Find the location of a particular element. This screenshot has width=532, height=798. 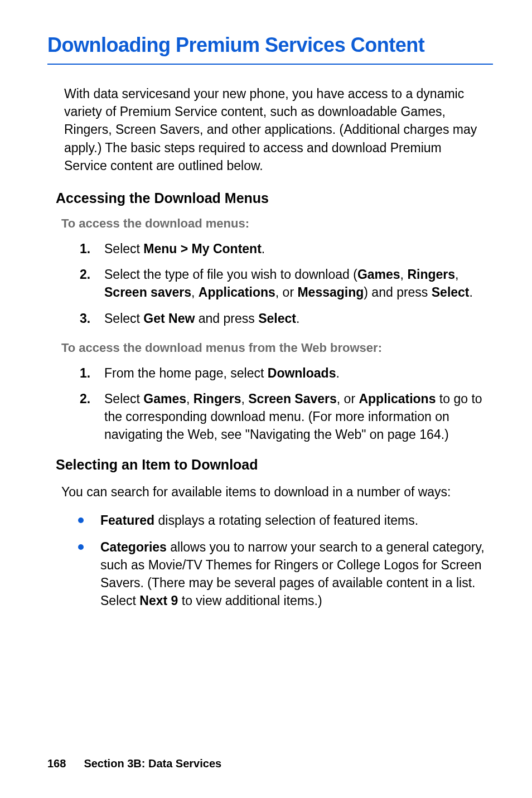

step-text: Select the type of file you wish to down… is located at coordinates (231, 274).